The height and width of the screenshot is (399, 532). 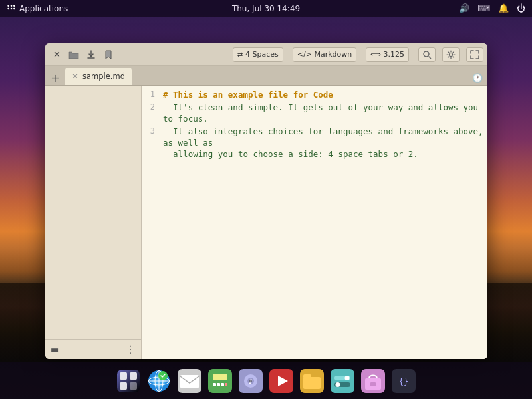 I want to click on code-line-1: 1 # This is an example file for Code, so click(x=315, y=94).